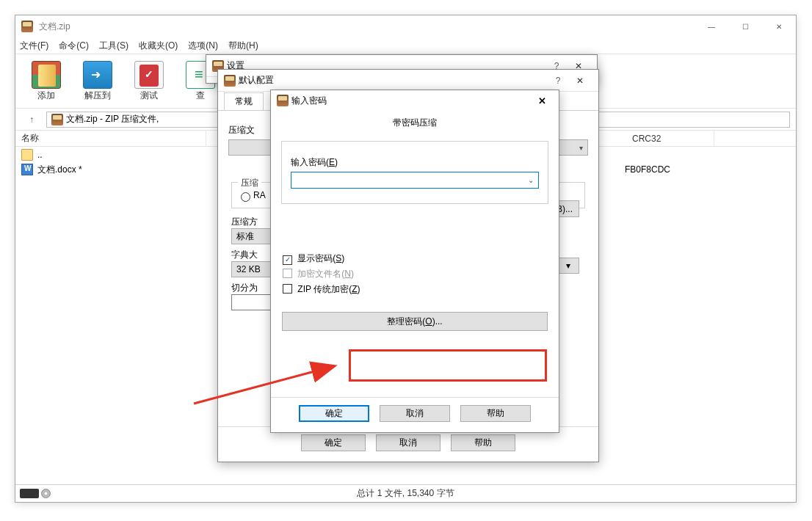 This screenshot has width=812, height=521. I want to click on col-crc32: CRC32, so click(670, 139).